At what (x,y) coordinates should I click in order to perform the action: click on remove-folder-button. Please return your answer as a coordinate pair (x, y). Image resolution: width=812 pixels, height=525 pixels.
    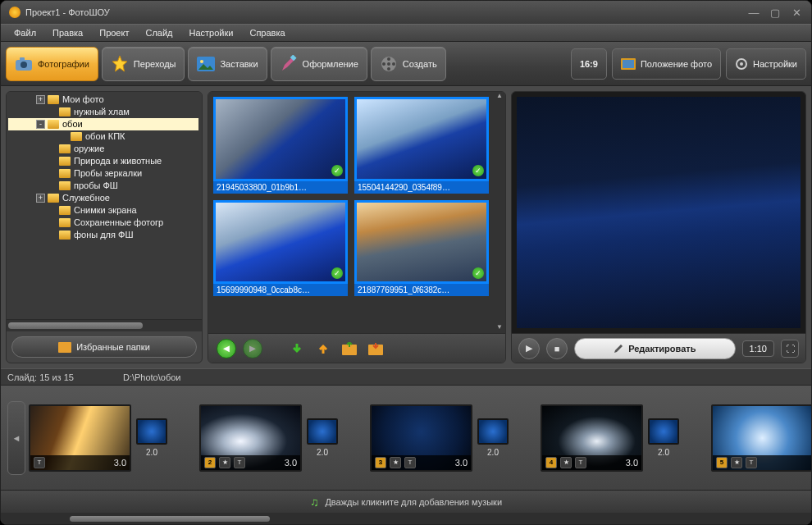
    Looking at the image, I should click on (376, 349).